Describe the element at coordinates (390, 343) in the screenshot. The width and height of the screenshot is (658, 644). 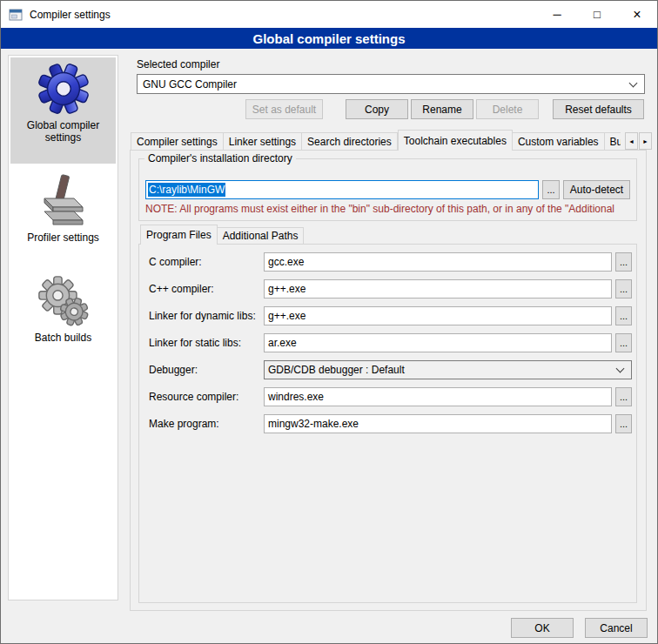
I see `row-static-linker: Linker for static libs: ar.exe ...` at that location.